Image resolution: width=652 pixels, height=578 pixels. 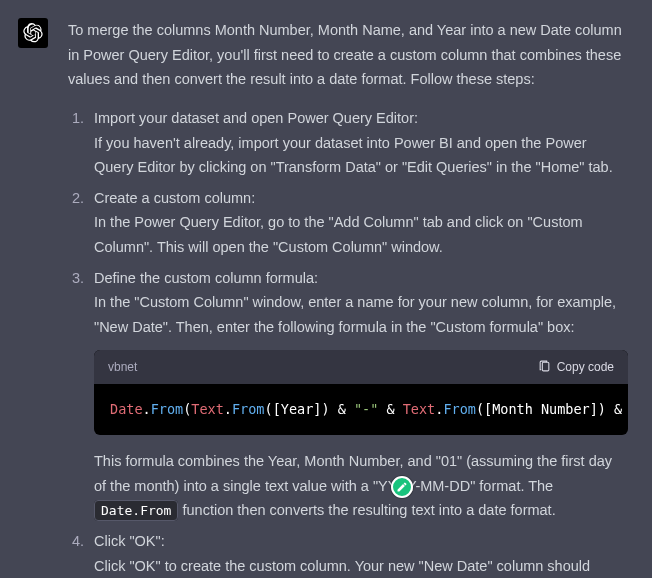 What do you see at coordinates (206, 278) in the screenshot?
I see `step-title: Define the custom column formula:` at bounding box center [206, 278].